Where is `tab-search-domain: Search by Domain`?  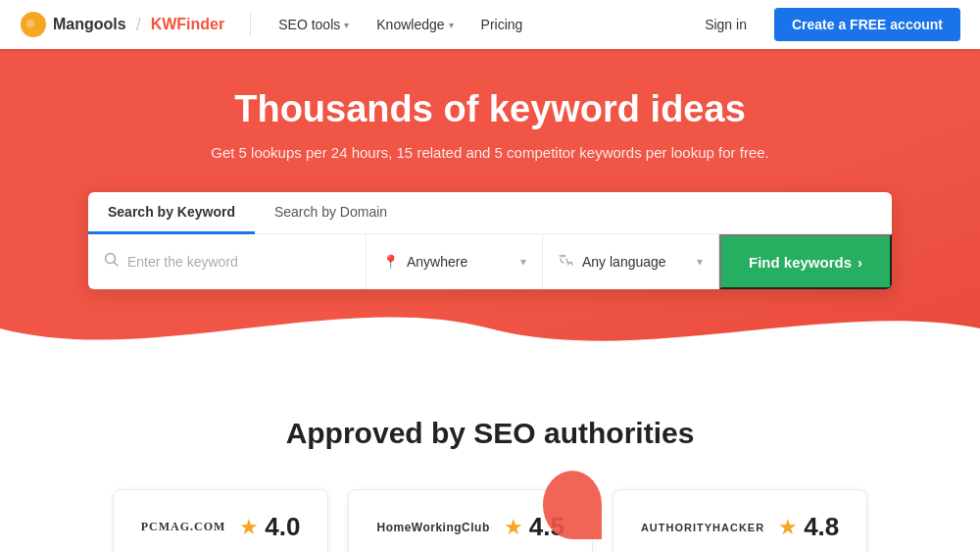
tab-search-domain: Search by Domain is located at coordinates (331, 214).